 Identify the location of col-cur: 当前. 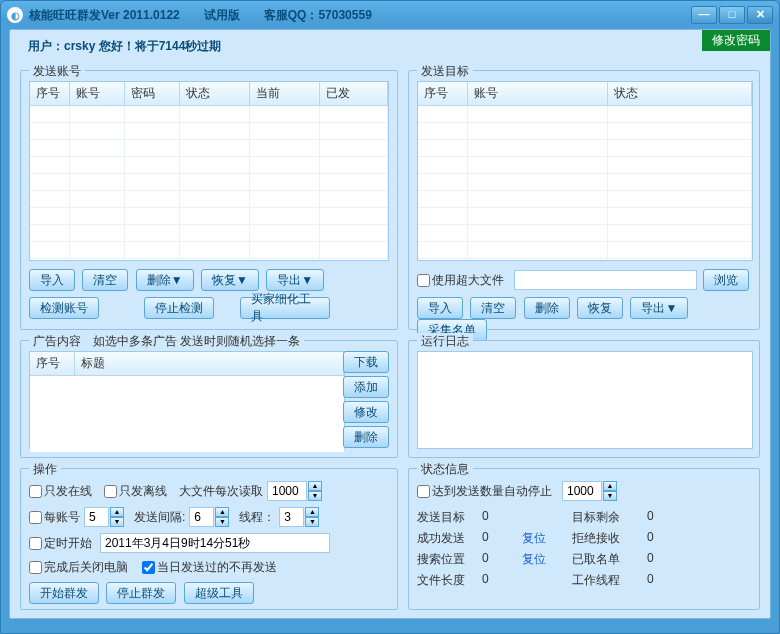
(285, 94).